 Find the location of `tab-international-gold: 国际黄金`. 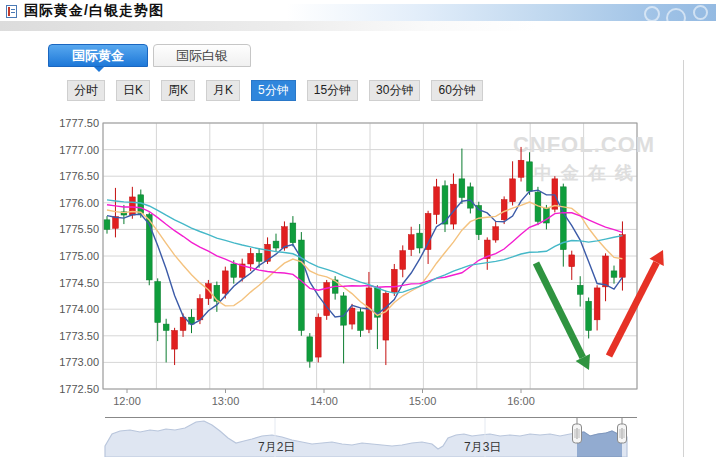

tab-international-gold: 国际黄金 is located at coordinates (98, 56).